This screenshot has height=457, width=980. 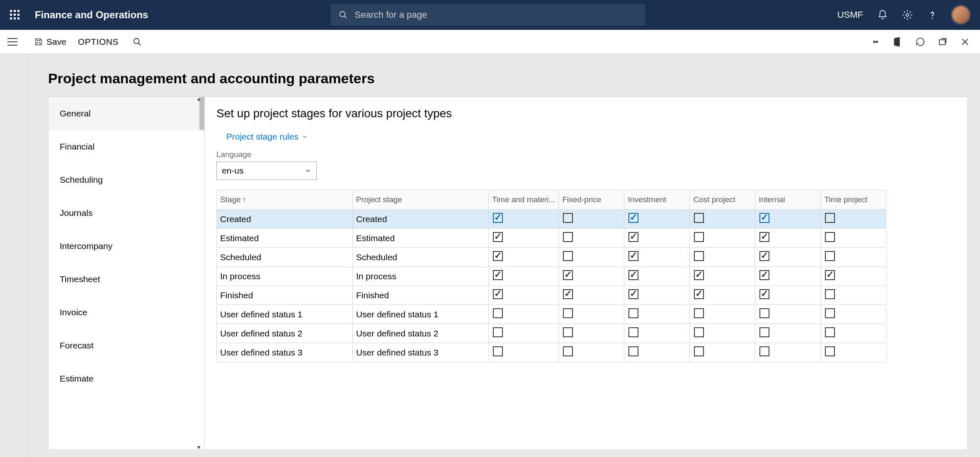 What do you see at coordinates (421, 200) in the screenshot?
I see `column-header: Project stage` at bounding box center [421, 200].